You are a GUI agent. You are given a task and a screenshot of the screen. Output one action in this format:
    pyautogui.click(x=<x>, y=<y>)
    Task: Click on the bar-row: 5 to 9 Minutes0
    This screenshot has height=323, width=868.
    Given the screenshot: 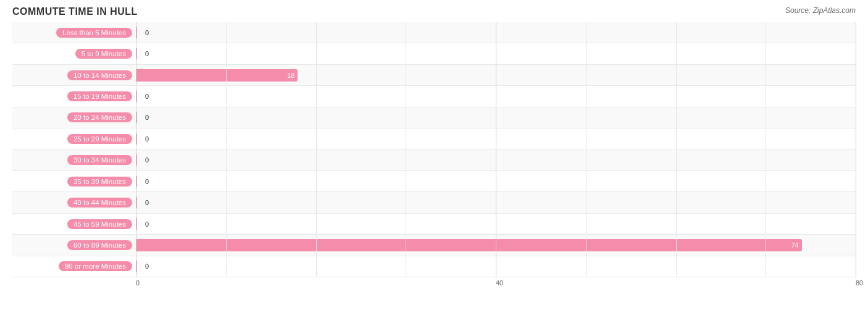 What is the action you would take?
    pyautogui.click(x=434, y=54)
    